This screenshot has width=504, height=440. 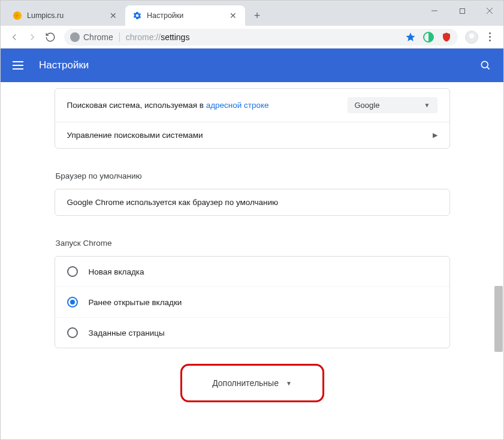 I want to click on startup-option-continue: Ранее открытые вкладки, so click(x=252, y=302).